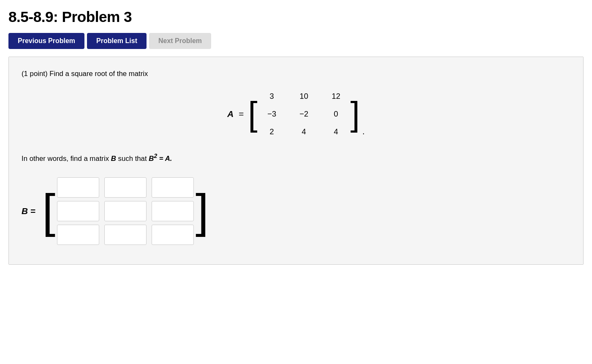 This screenshot has width=592, height=364. Describe the element at coordinates (202, 211) in the screenshot. I see `answer-bracket-right: ]` at that location.